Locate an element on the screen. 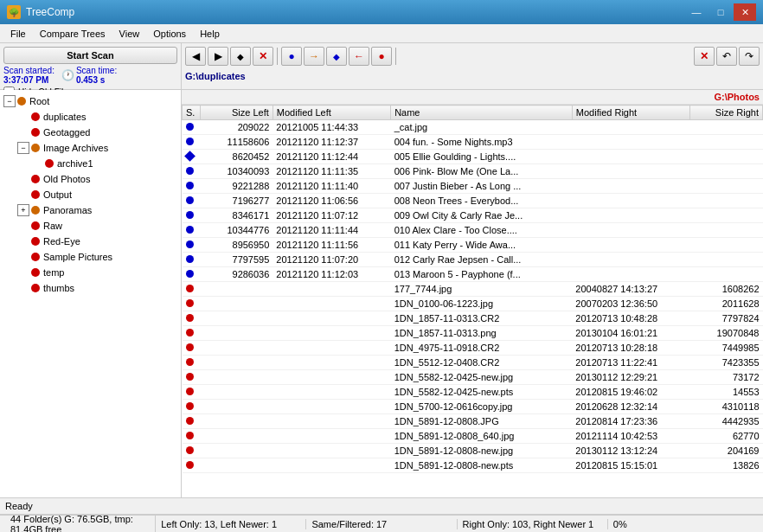  tree-item: −Root is located at coordinates (90, 101).